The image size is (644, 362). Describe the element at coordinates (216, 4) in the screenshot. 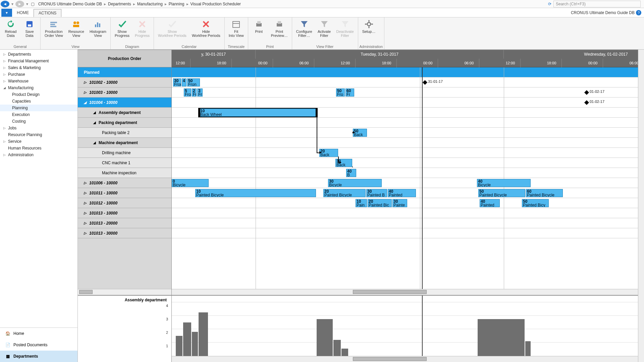

I see `crumb-vps: Visual Production Scheduler` at that location.